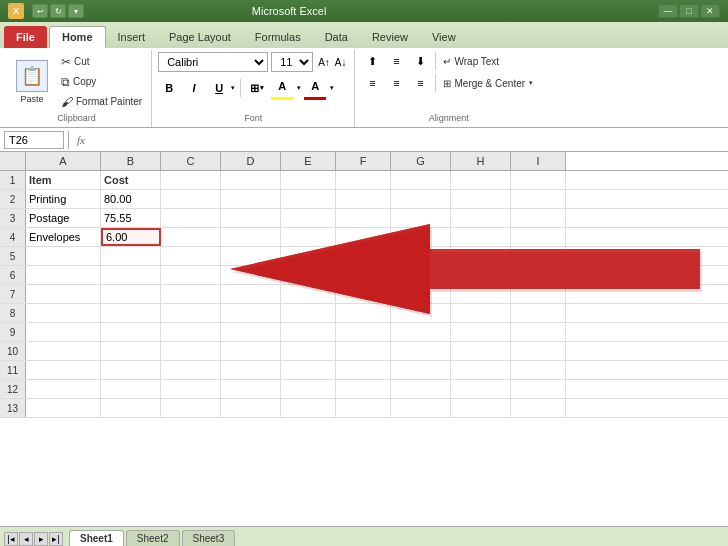 This screenshot has width=728, height=546. Describe the element at coordinates (421, 408) in the screenshot. I see `cell-G13` at that location.